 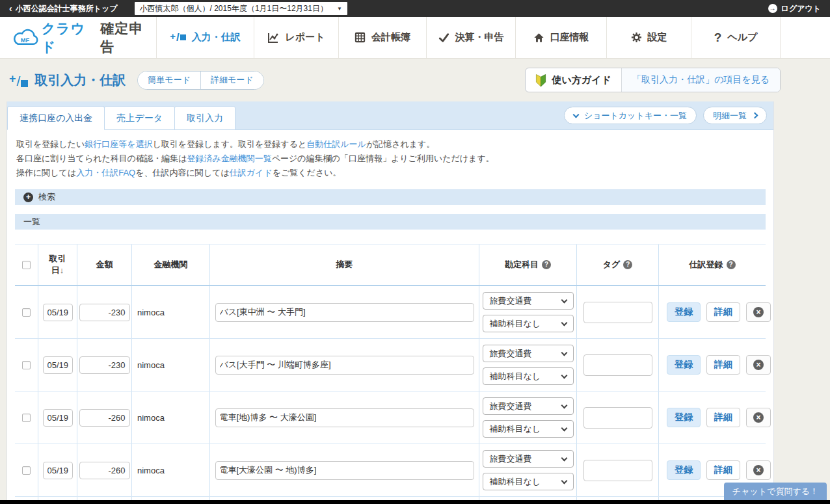 I want to click on inline-link: 自動仕訳ルール, so click(x=336, y=144).